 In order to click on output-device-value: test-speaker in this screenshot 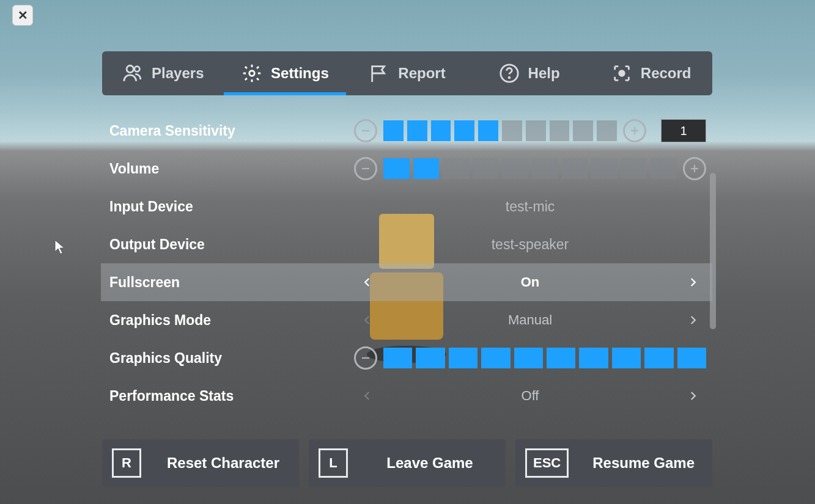, I will do `click(530, 244)`.